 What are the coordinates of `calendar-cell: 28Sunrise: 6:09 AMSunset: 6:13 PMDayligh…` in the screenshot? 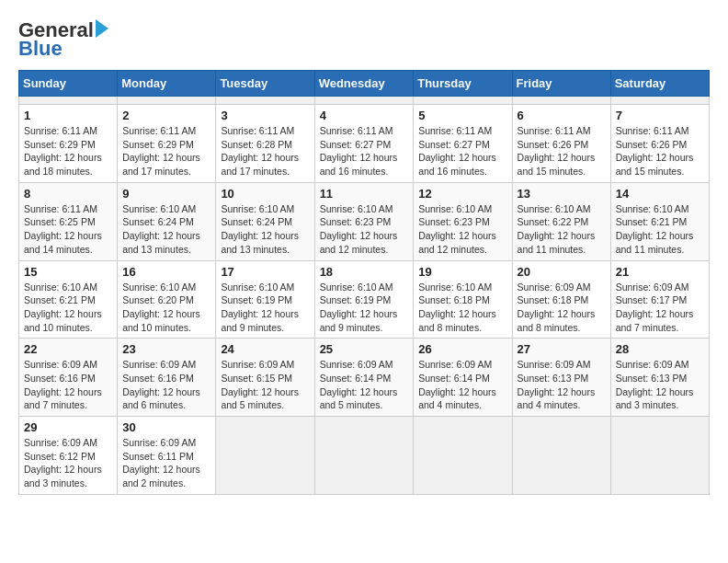 It's located at (660, 377).